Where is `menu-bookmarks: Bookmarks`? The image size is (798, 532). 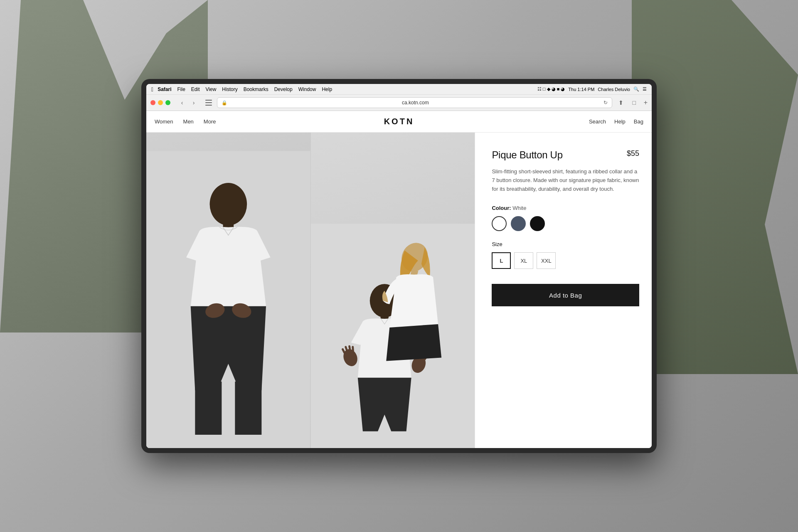 menu-bookmarks: Bookmarks is located at coordinates (256, 89).